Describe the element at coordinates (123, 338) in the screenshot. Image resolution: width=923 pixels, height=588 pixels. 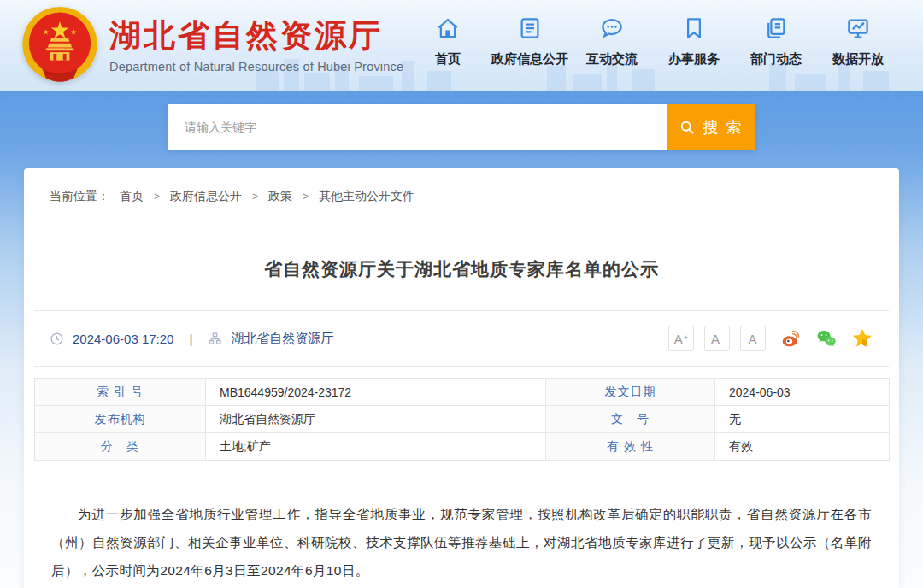
I see `publish-time: 2024-06-03 17:20` at that location.